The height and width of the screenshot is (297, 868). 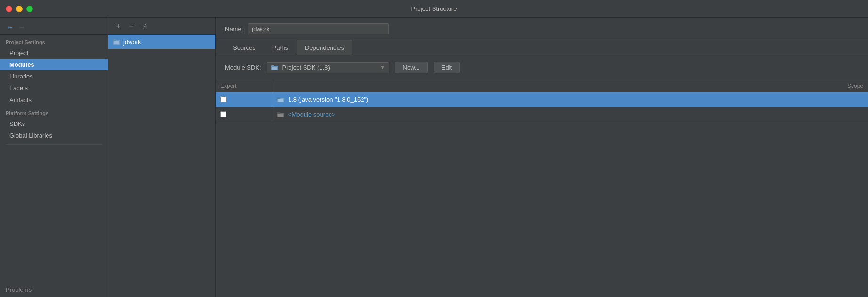 I want to click on table-header: Export Scope, so click(x=542, y=86).